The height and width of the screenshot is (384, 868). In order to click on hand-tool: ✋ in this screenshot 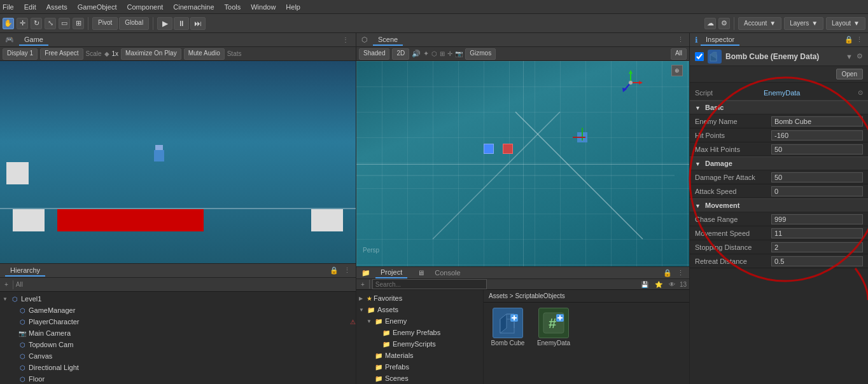, I will do `click(8, 24)`.